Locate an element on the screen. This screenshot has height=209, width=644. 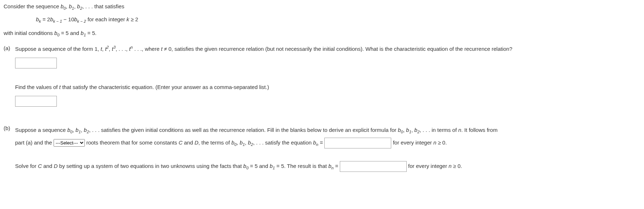
intro-text: Consider the sequence is located at coordinates (32, 6).